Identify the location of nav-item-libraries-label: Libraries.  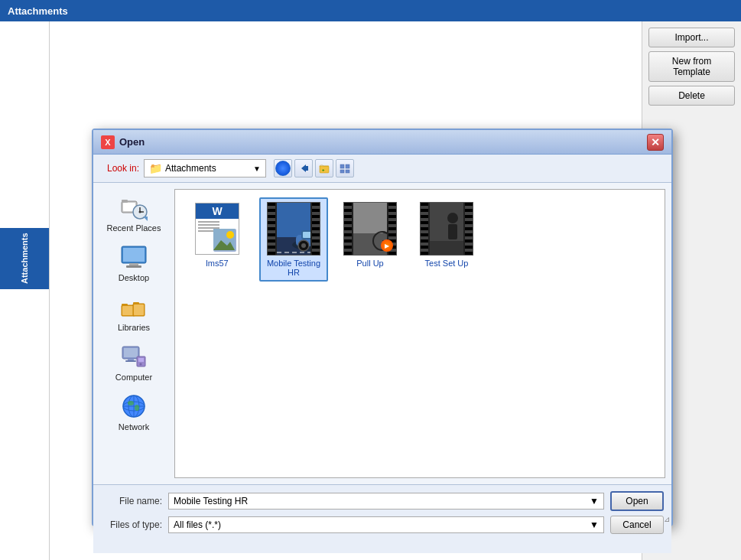
(134, 327).